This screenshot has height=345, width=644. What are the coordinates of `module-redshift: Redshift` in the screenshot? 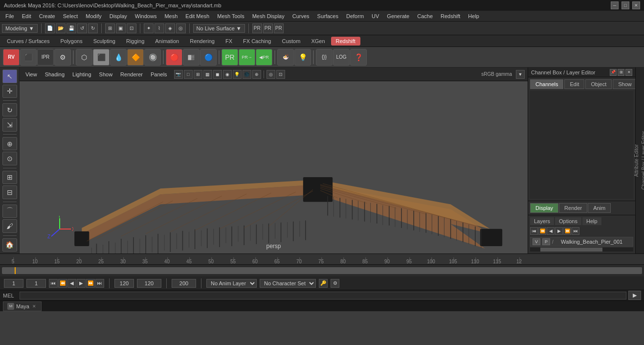 It's located at (346, 41).